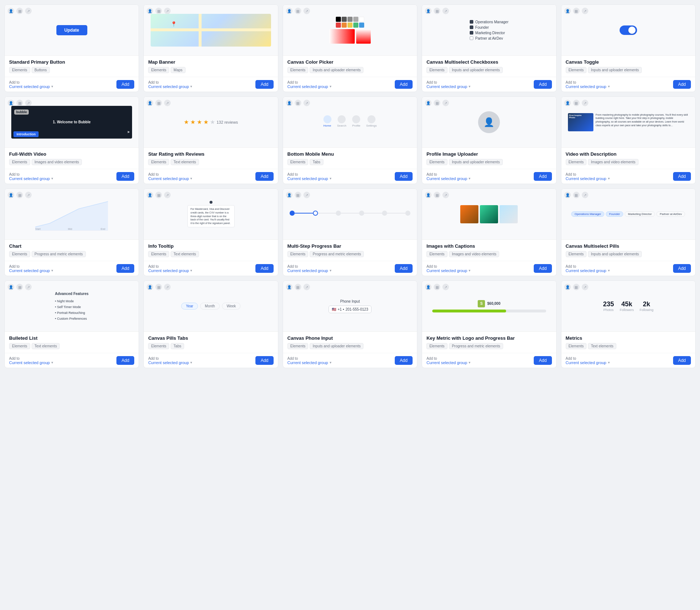  I want to click on preview-update-button: Update, so click(72, 30).